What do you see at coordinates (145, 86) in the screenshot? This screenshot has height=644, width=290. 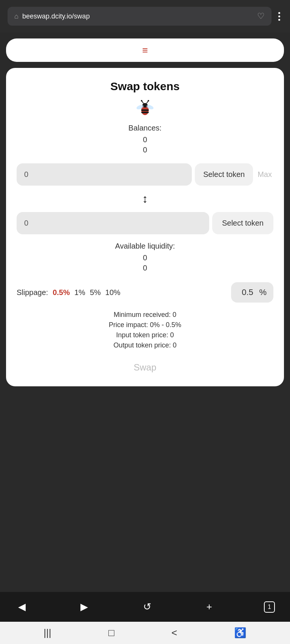 I see `swap-title: Swap tokens` at bounding box center [145, 86].